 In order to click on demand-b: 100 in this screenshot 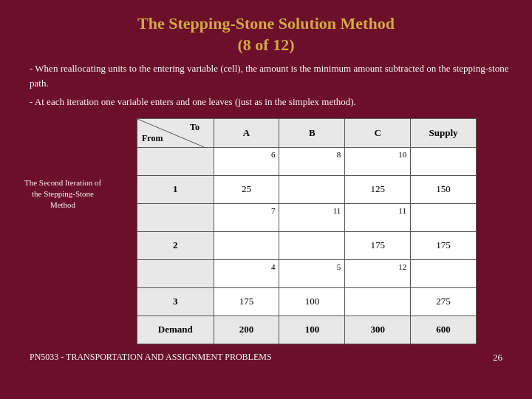, I will do `click(312, 330)`.